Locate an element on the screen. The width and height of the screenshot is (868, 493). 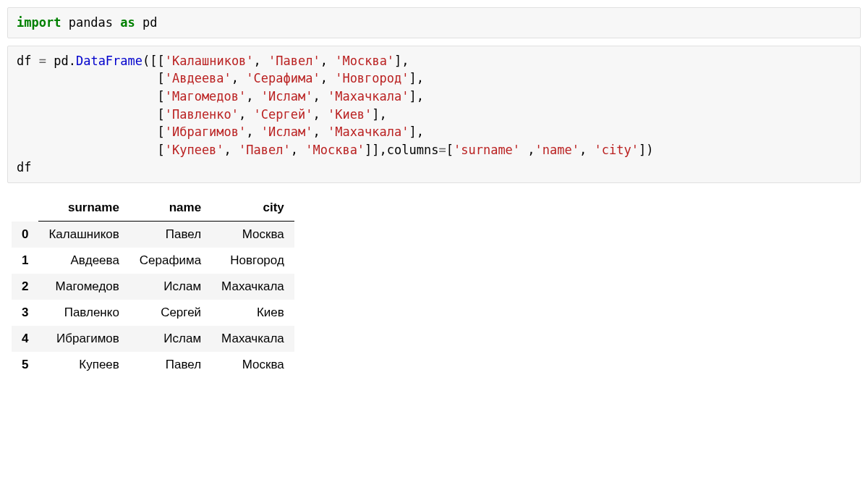
table-row: 2 Магомедов Ислам Махачкала is located at coordinates (153, 287).